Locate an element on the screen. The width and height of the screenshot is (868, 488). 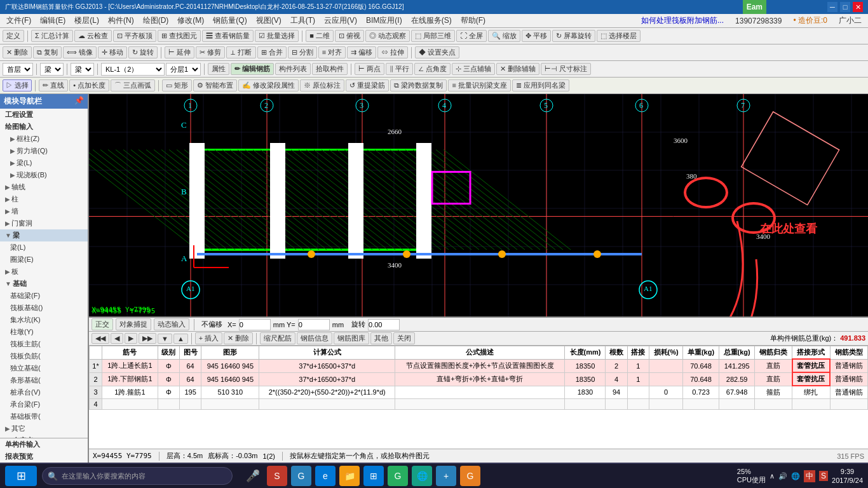
find-element-btn: ⊞ 查找图元 is located at coordinates (179, 36).